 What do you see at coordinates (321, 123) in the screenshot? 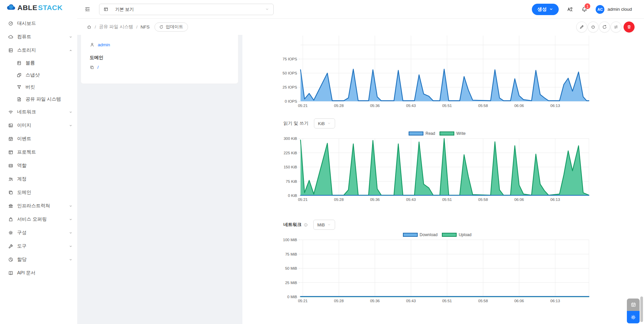
I see `unit-selector-value: KiB` at bounding box center [321, 123].